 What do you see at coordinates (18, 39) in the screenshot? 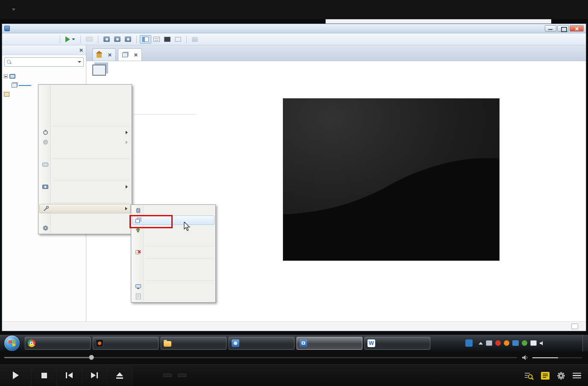
I see `menu-edit` at bounding box center [18, 39].